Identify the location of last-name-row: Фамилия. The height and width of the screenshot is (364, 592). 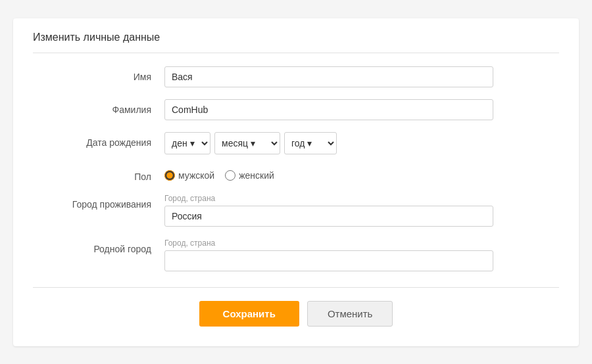
(296, 110).